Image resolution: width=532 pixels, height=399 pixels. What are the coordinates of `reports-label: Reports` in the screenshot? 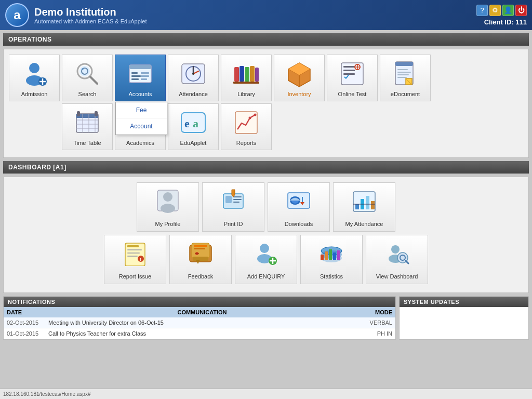 It's located at (246, 143).